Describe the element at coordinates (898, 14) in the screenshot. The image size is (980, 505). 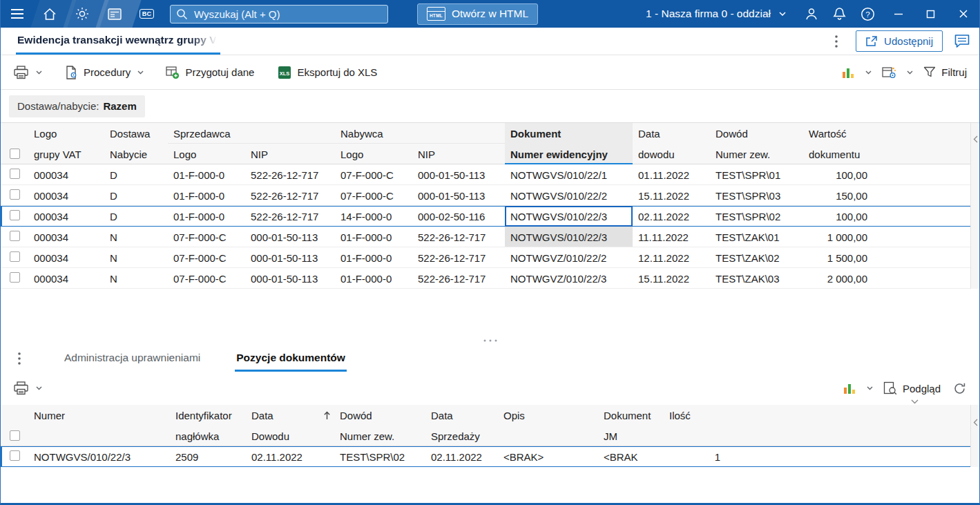
I see `minimize-button` at that location.